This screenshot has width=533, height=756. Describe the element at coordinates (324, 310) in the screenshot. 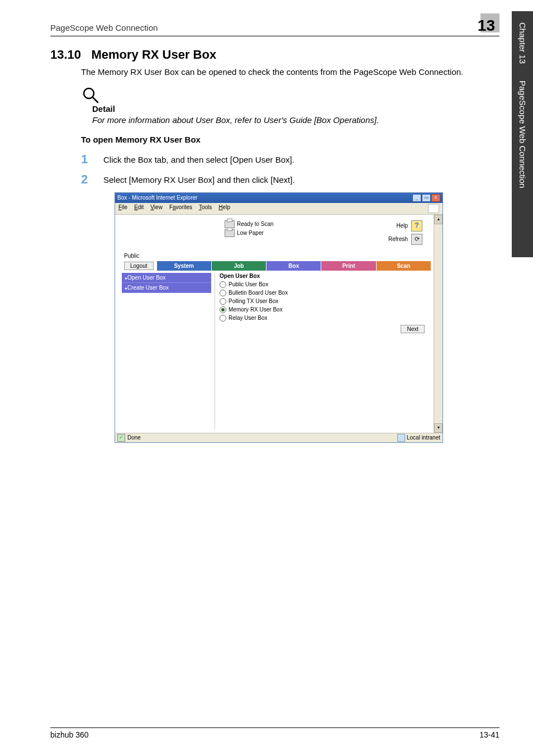

I see `radio-memory-user-box: Memory RX User Box` at that location.